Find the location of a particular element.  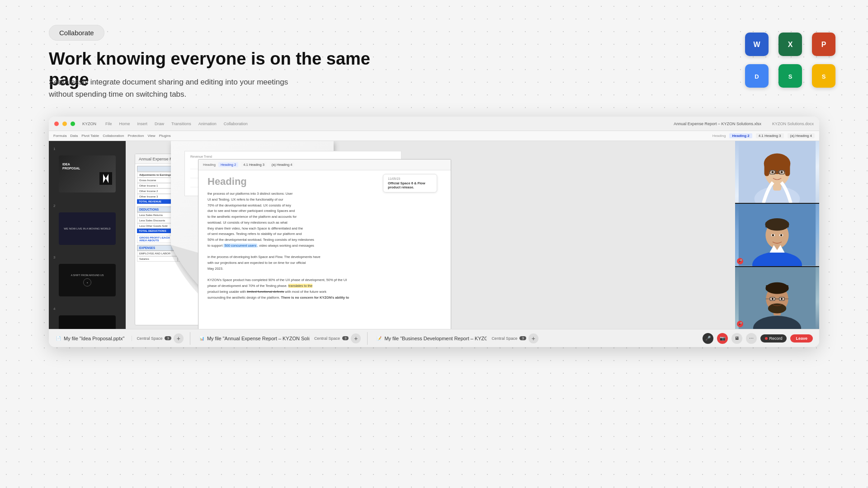

file-tab-1: 📄 My file "Idea Proposal.pptx" is located at coordinates (90, 338).